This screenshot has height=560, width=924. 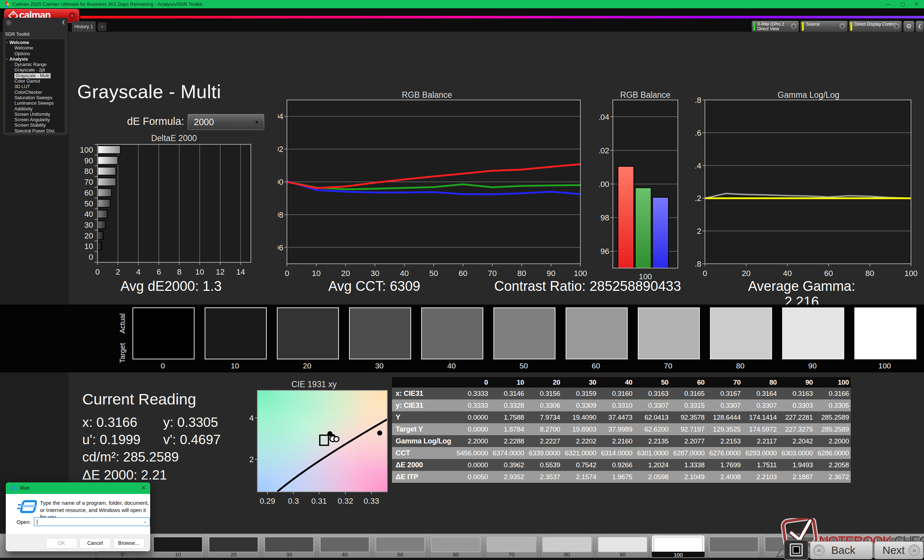 What do you see at coordinates (688, 382) in the screenshot?
I see `table-col-header: 60` at bounding box center [688, 382].